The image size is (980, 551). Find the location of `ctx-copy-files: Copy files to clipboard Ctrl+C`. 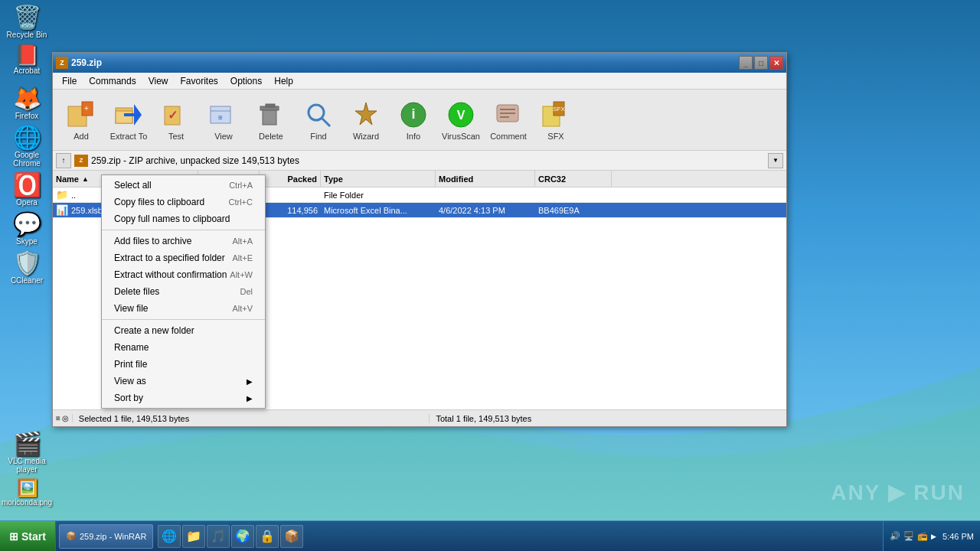

ctx-copy-files: Copy files to clipboard Ctrl+C is located at coordinates (184, 202).